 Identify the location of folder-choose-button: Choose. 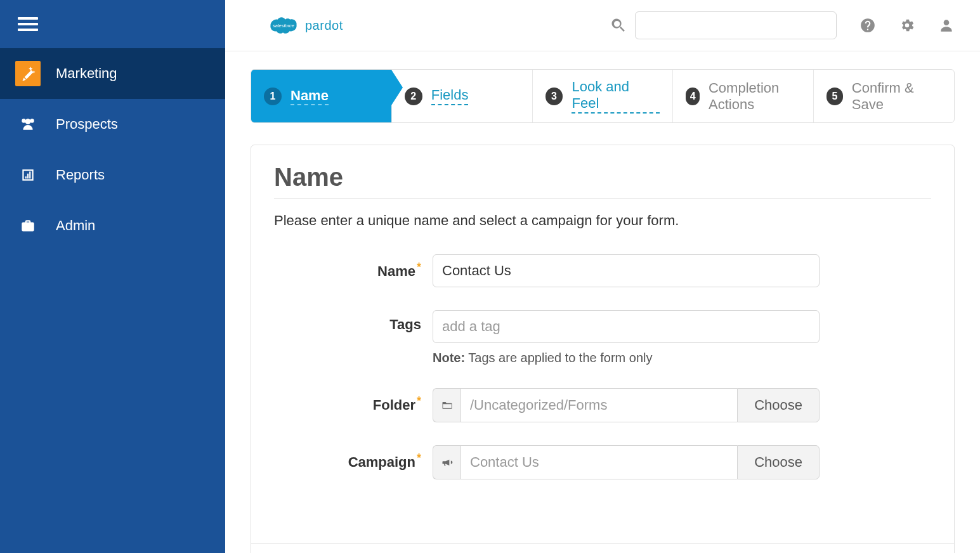
(778, 405).